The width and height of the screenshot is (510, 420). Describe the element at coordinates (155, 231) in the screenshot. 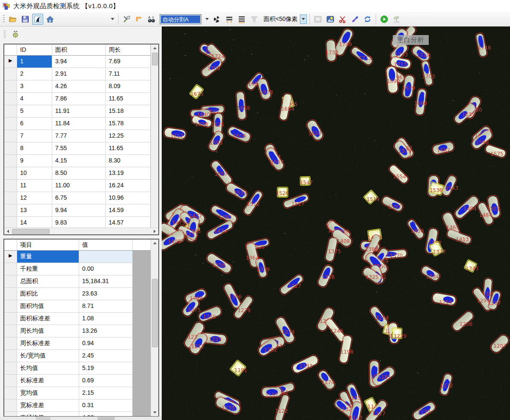

I see `scroll-right-button` at that location.